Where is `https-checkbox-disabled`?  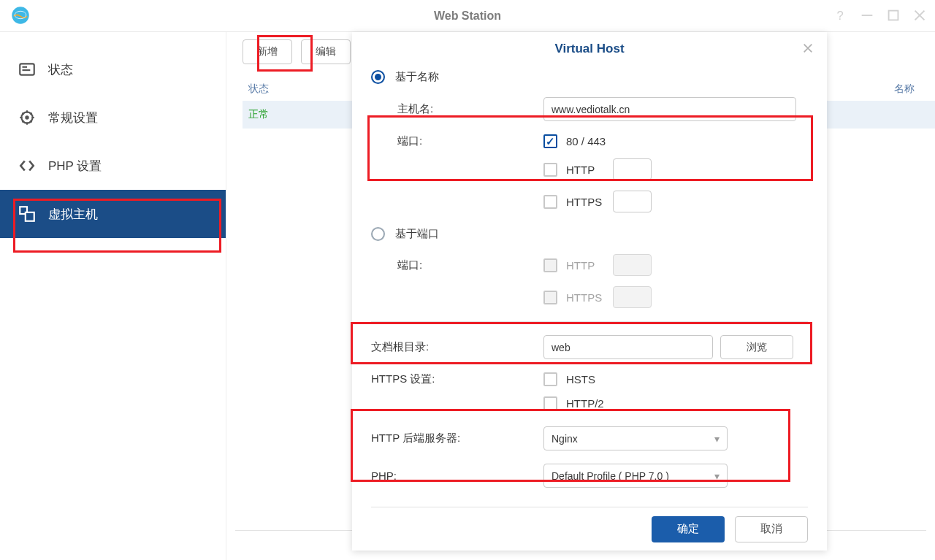 https-checkbox-disabled is located at coordinates (551, 298).